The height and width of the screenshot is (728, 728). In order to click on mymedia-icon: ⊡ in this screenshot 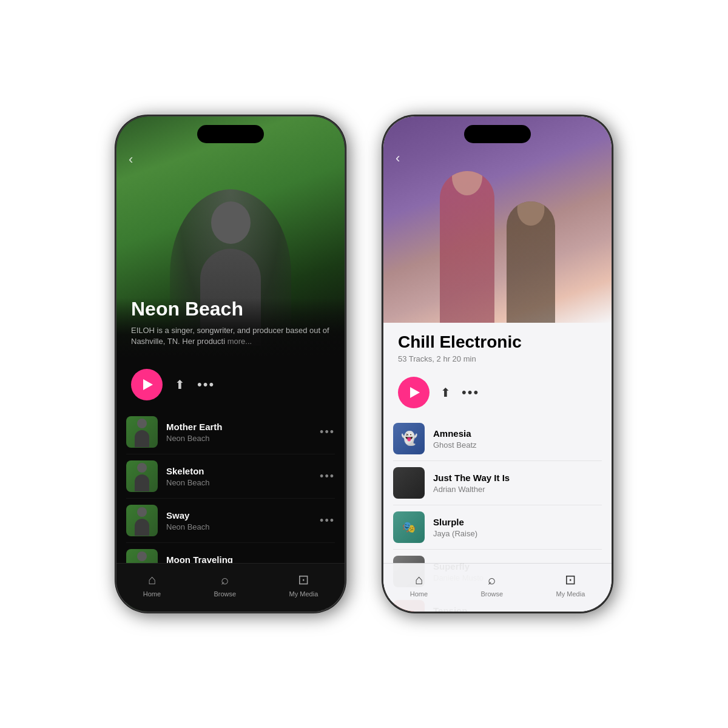, I will do `click(303, 580)`.